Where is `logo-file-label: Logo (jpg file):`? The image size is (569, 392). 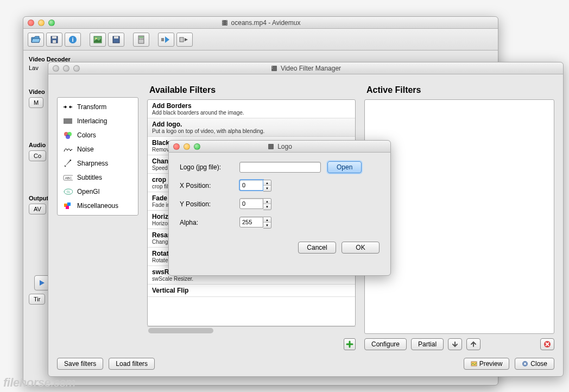 logo-file-label: Logo (jpg file): is located at coordinates (210, 167).